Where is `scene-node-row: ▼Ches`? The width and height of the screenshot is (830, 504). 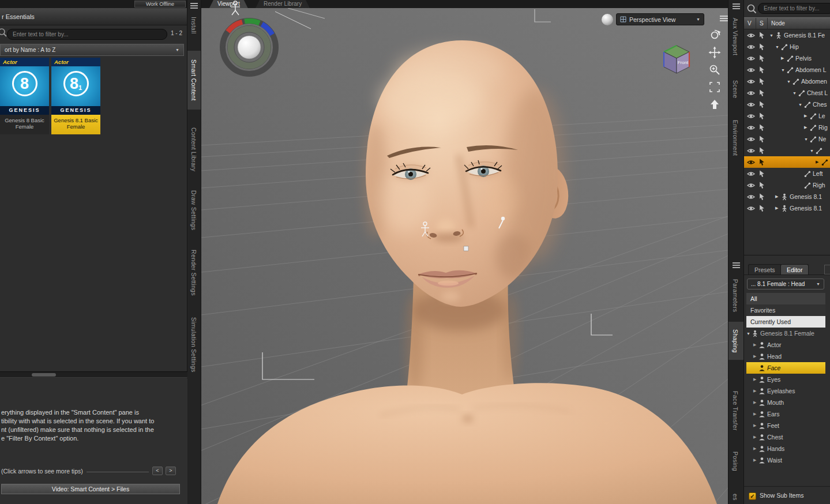 scene-node-row: ▼Ches is located at coordinates (787, 104).